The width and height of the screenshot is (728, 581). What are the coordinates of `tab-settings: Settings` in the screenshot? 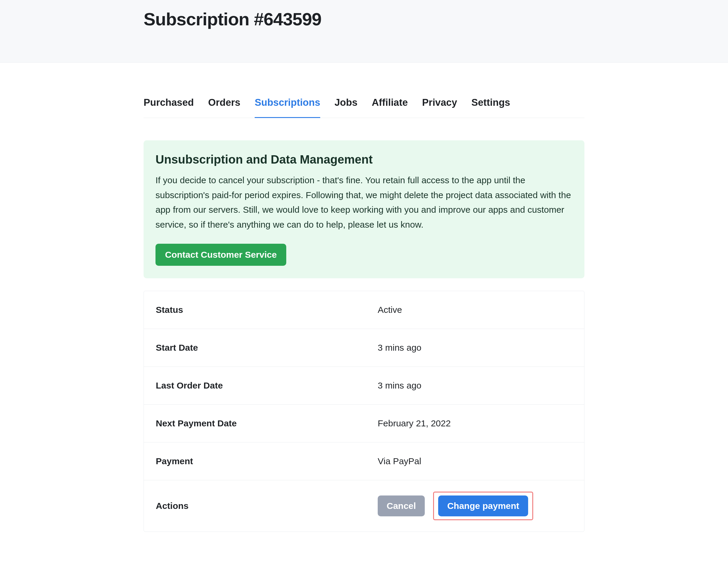 It's located at (491, 107).